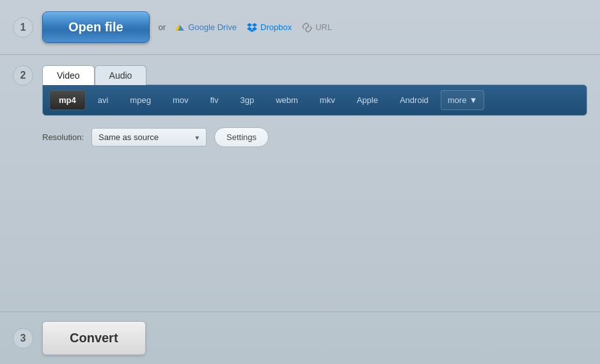  Describe the element at coordinates (23, 28) in the screenshot. I see `step-1-circle: 1` at that location.